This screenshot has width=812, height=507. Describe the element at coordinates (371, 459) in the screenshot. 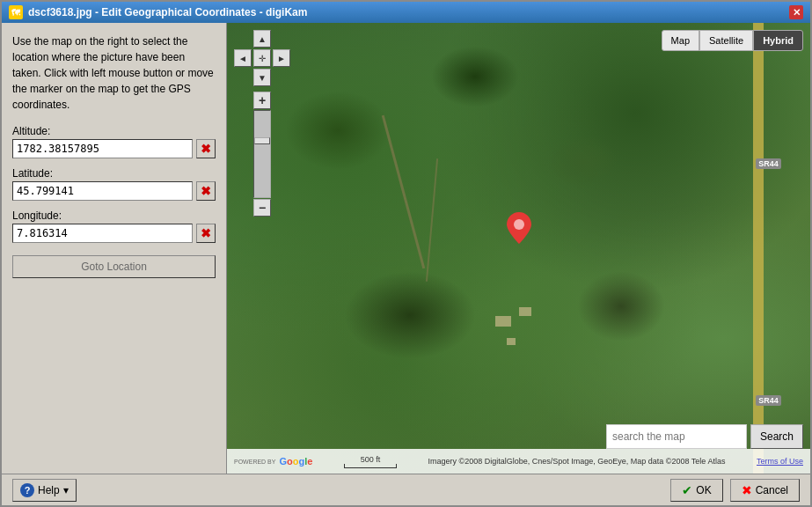

I see `scale-text: 500 ft` at that location.